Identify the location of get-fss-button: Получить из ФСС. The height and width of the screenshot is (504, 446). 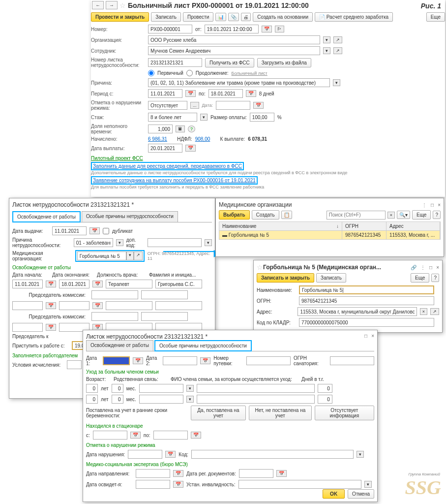
(230, 63).